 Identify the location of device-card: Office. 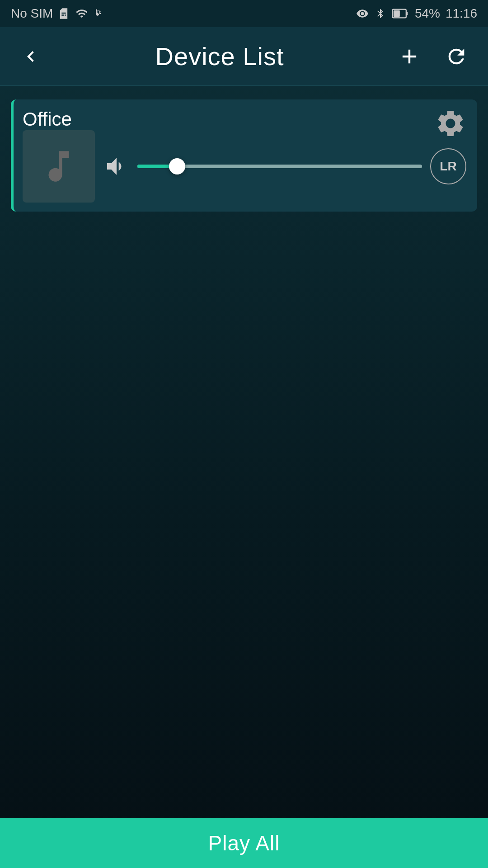
(244, 156).